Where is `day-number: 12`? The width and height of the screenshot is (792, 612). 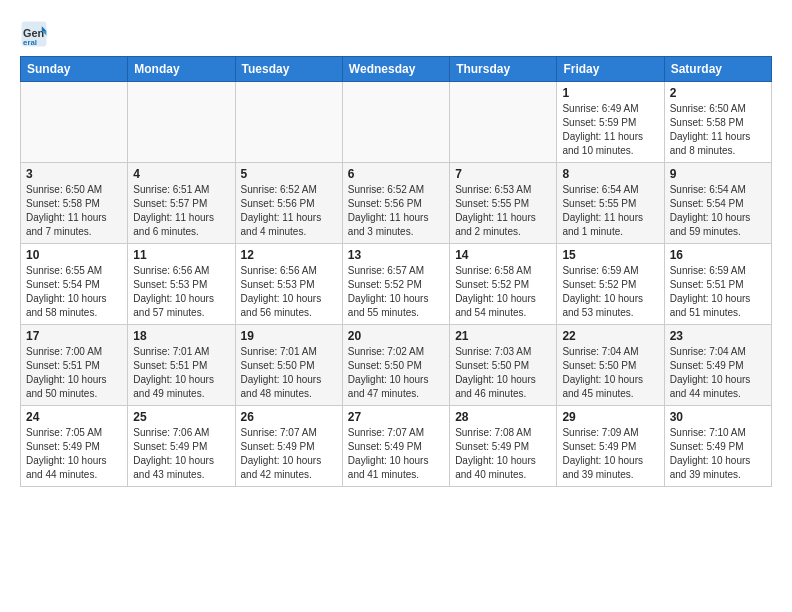
day-number: 12 is located at coordinates (289, 255).